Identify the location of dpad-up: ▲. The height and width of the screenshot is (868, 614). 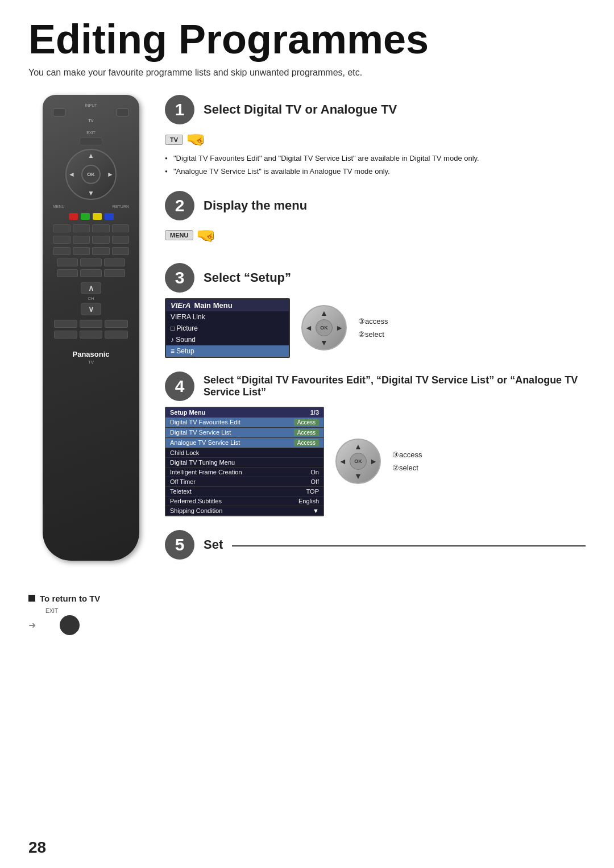
(91, 156).